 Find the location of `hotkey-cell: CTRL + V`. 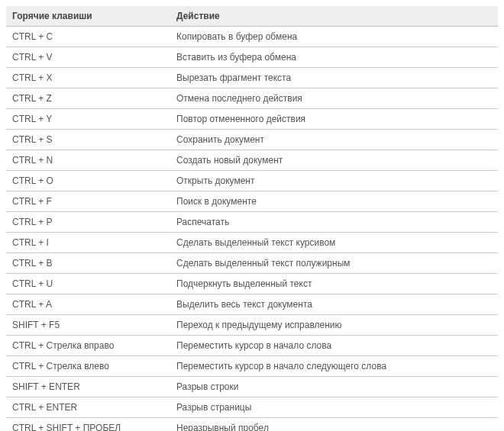

hotkey-cell: CTRL + V is located at coordinates (89, 58).